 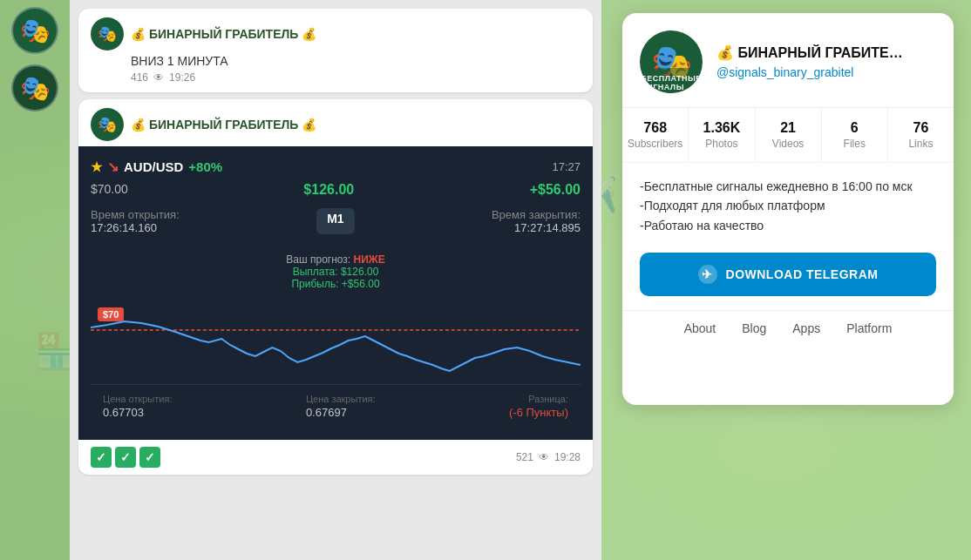 I want to click on stats-row: 768 Subscribers 1.36K Photos 21 Videos 6…, so click(x=788, y=135).